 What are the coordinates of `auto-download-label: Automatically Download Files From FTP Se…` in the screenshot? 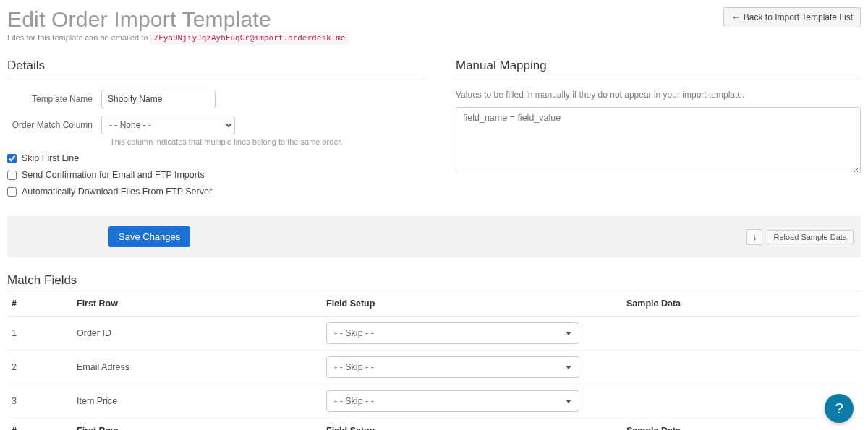 It's located at (117, 192).